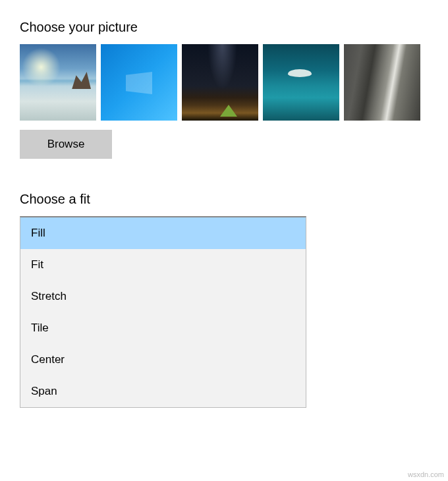 This screenshot has width=448, height=481. I want to click on picture-thumbnail-row, so click(224, 82).